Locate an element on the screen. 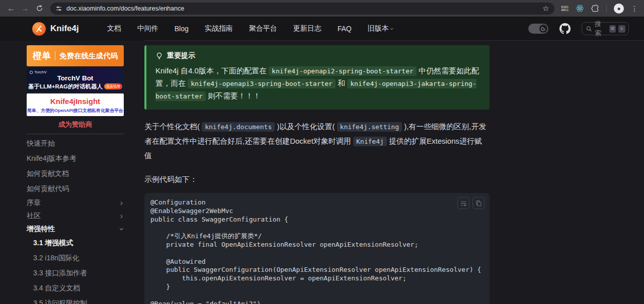  toolbar-separator is located at coordinates (607, 9).